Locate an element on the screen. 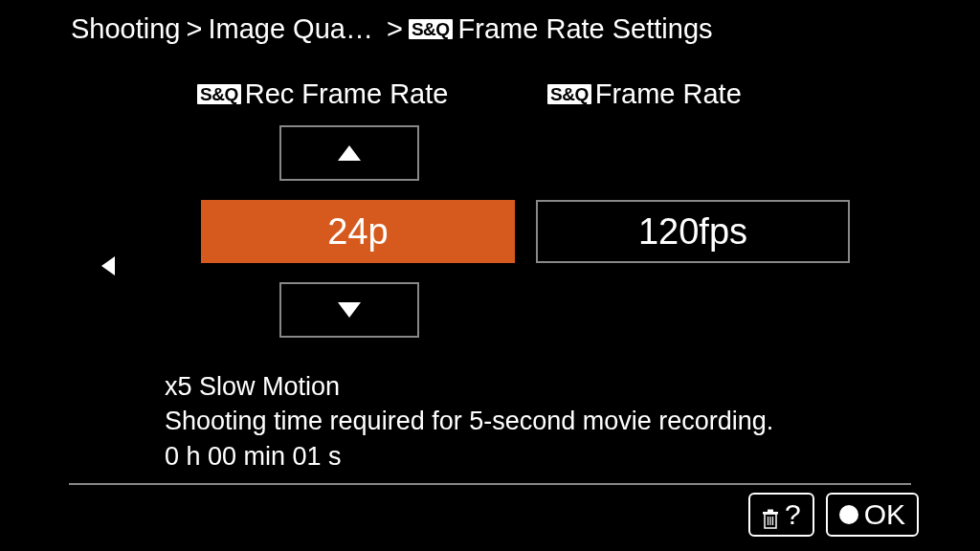  breadcrumb-item-frame-rate: Frame Rate Settings is located at coordinates (586, 29).